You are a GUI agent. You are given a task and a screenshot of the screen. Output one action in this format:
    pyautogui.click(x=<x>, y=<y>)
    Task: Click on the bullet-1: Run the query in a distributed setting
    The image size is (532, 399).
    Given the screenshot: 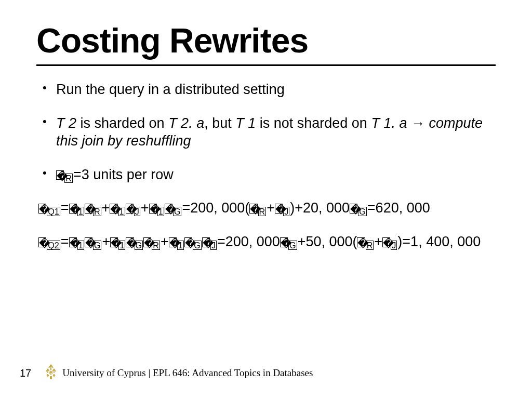 What is the action you would take?
    pyautogui.click(x=267, y=89)
    